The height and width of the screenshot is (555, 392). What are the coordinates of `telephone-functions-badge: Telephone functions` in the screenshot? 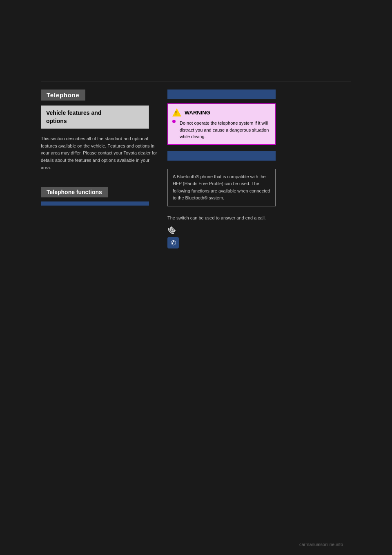 It's located at (74, 192).